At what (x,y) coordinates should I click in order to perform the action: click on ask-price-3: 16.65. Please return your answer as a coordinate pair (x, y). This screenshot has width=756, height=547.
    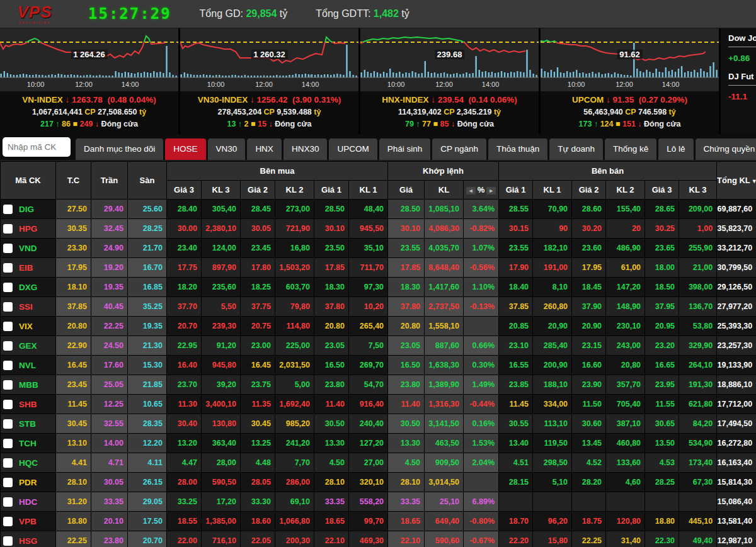
    Looking at the image, I should click on (662, 365).